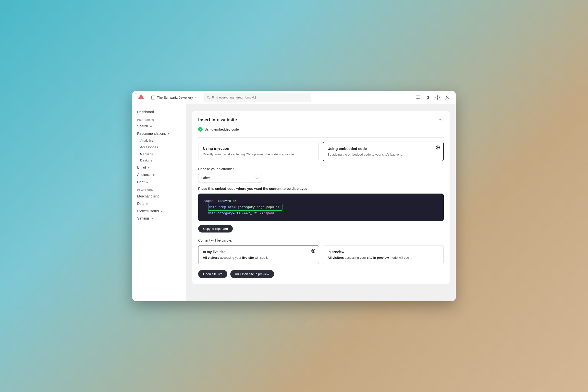 The image size is (588, 392). Describe the element at coordinates (142, 126) in the screenshot. I see `sidebar-item-label: Search` at that location.